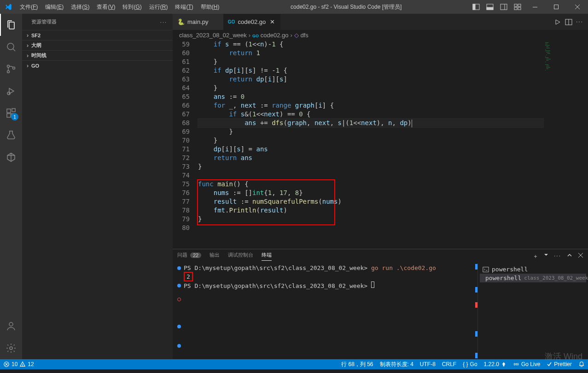 Image resolution: width=588 pixels, height=373 pixels. I want to click on terminal-dropdown-icon, so click(546, 257).